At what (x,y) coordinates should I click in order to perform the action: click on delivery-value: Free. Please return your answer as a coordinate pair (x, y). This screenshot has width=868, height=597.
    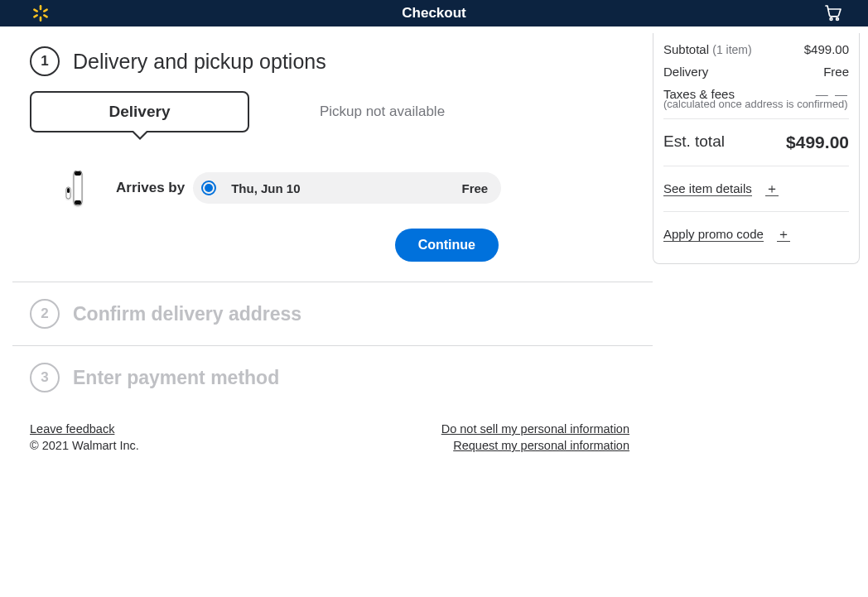
    Looking at the image, I should click on (837, 71).